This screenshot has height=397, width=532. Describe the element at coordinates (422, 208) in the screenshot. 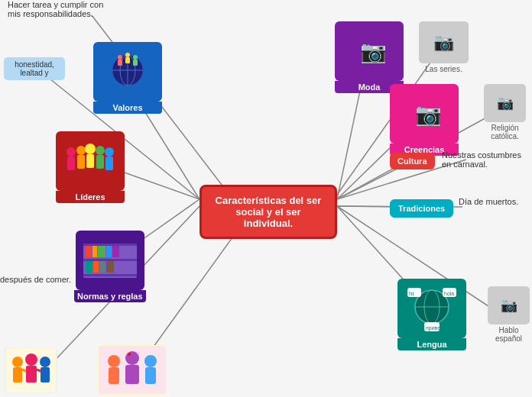

I see `tradiciones-label: Tradiciones` at that location.